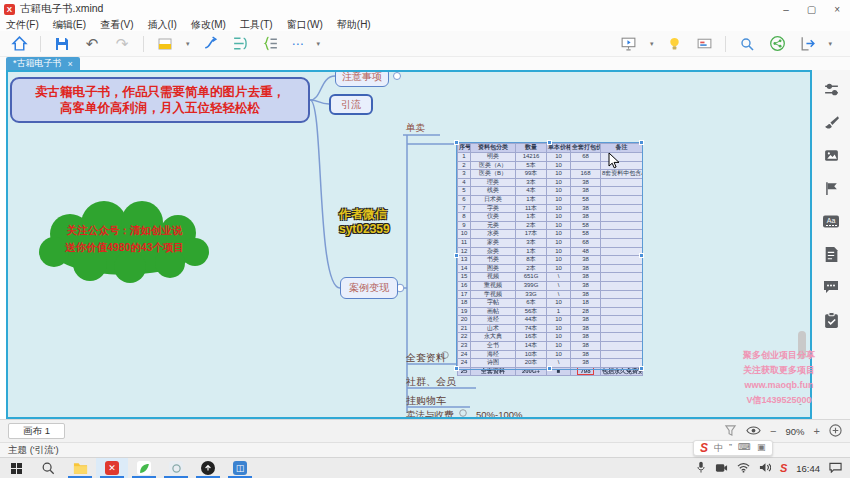  Describe the element at coordinates (416, 128) in the screenshot. I see `topic-single-sale: 单卖` at that location.